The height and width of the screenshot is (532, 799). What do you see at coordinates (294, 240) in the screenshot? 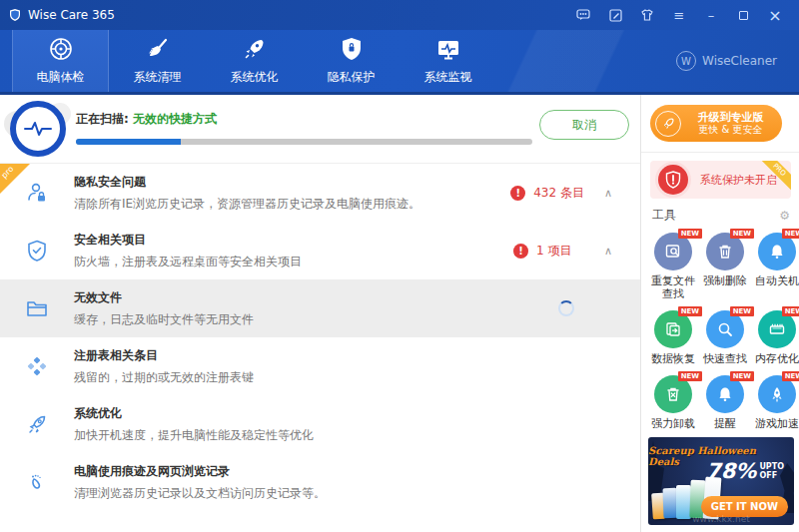
I see `item-title: 安全相关项目` at bounding box center [294, 240].